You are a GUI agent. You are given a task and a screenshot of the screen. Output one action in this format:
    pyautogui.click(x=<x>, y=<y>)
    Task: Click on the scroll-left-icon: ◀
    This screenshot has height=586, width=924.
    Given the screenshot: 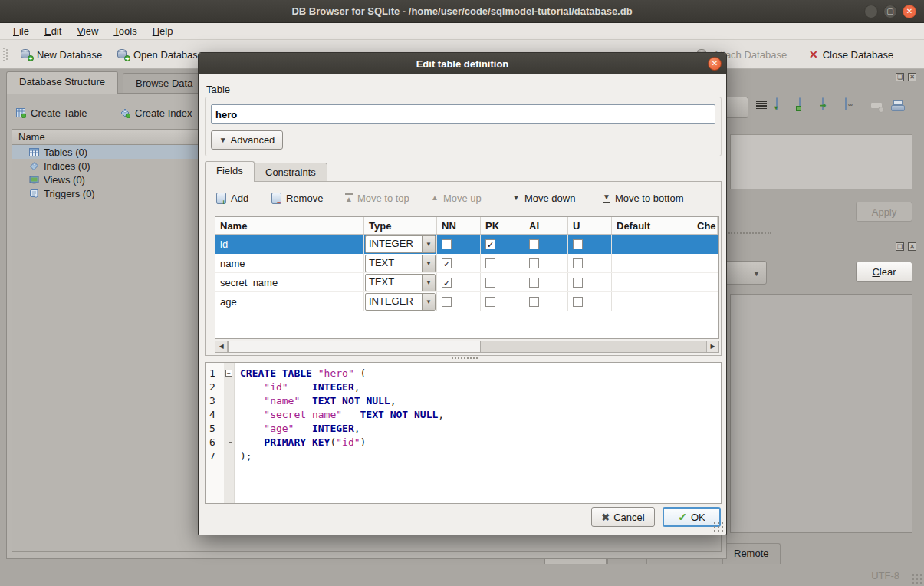 What is the action you would take?
    pyautogui.click(x=222, y=347)
    